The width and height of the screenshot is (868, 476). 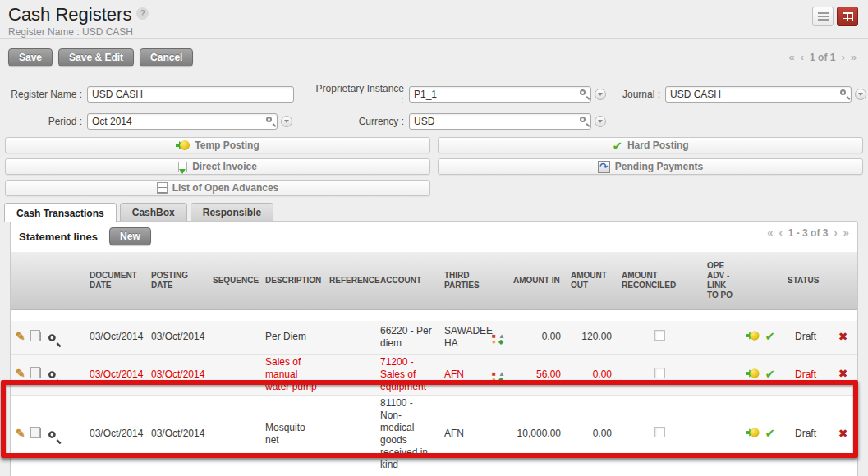 I want to click on register-name-input, so click(x=191, y=94).